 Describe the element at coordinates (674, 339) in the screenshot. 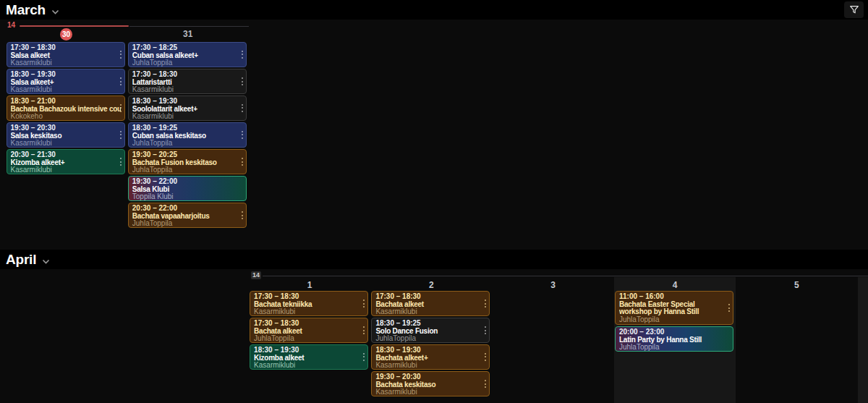

I see `event-card: 20:00 – 23:00Latin Party by Hanna StillJ…` at that location.